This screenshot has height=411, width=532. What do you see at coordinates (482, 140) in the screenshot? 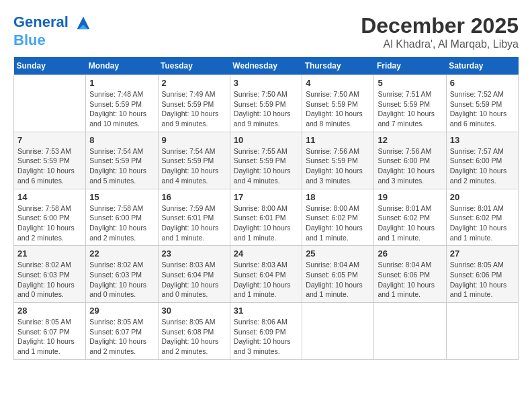
I see `day-number: 13` at bounding box center [482, 140].